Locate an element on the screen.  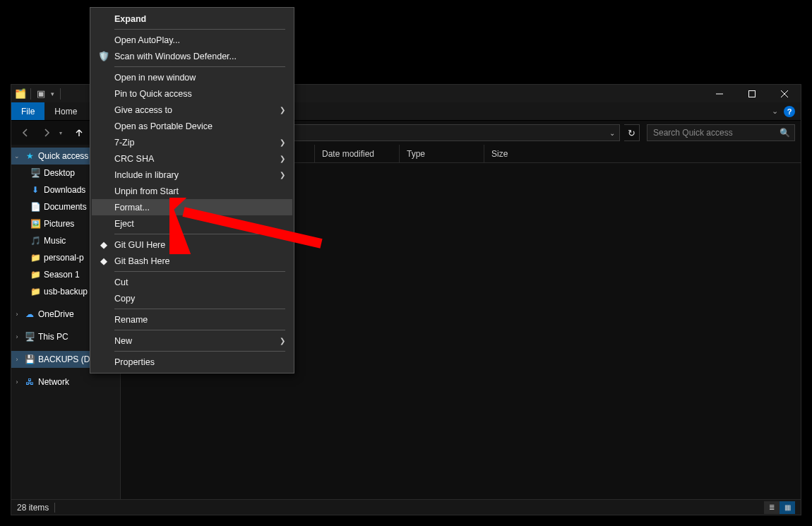
ctx-label: Give access to is located at coordinates (143, 110).